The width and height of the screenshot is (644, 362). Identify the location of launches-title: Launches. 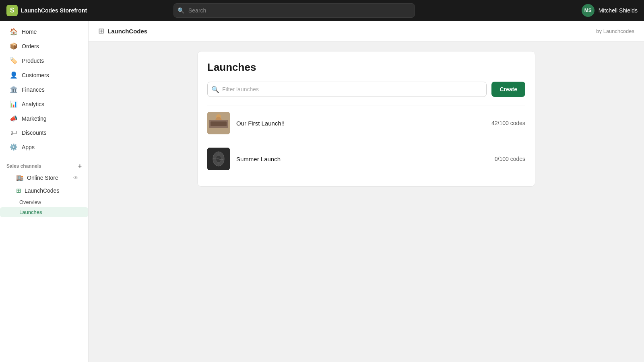
(366, 68).